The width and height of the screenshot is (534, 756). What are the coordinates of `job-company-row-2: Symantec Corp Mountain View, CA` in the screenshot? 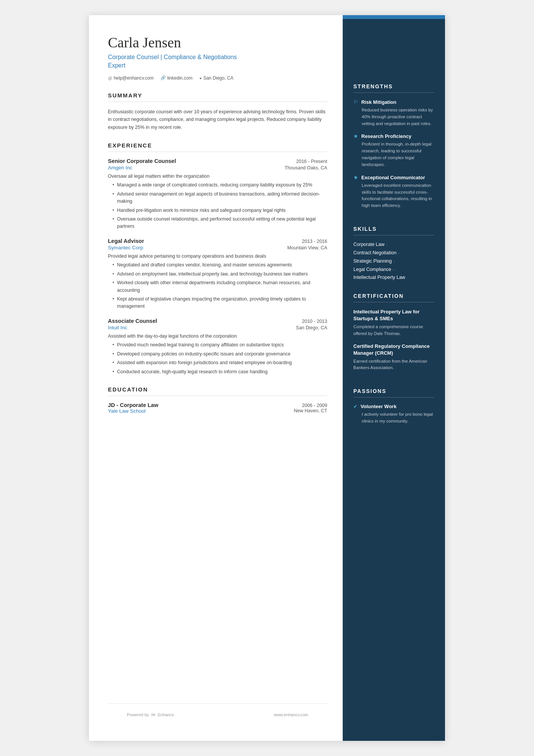 It's located at (217, 248).